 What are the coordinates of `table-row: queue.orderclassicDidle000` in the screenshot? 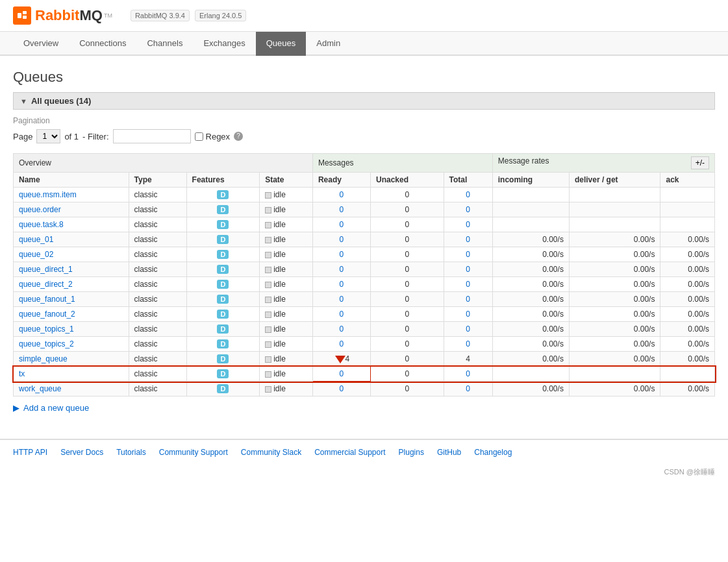 It's located at (364, 210).